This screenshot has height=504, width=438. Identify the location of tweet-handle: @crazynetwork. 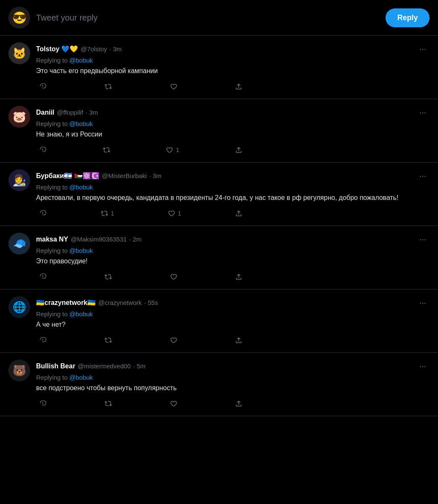
(120, 302).